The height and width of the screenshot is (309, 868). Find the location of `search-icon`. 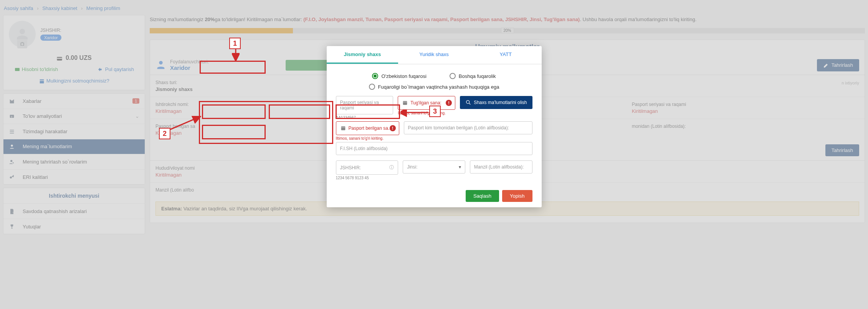

search-icon is located at coordinates (468, 102).